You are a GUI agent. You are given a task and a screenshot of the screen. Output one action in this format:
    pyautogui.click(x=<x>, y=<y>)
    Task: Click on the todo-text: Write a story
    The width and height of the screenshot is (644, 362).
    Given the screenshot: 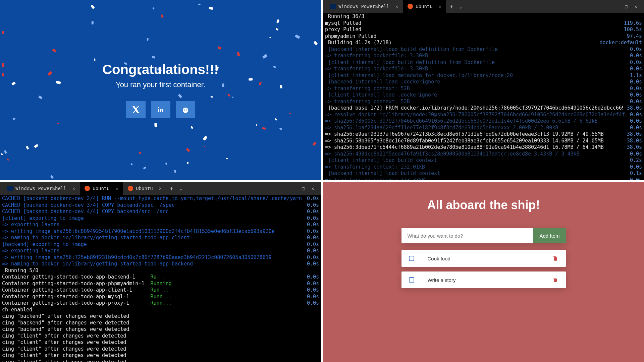 What is the action you would take?
    pyautogui.click(x=490, y=280)
    